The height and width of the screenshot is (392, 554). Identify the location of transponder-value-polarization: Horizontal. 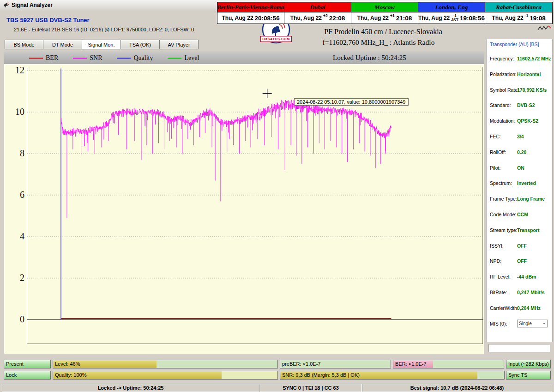
(529, 74).